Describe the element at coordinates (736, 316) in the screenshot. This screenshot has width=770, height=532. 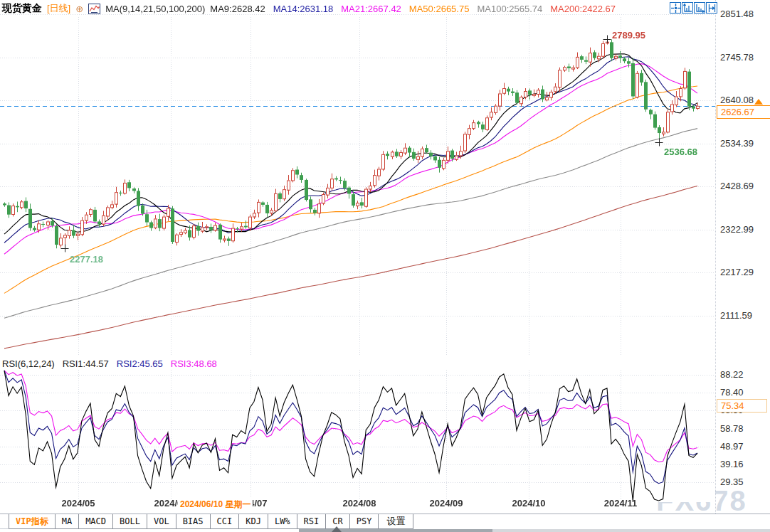
I see `price-axis-label: 2111.59` at that location.